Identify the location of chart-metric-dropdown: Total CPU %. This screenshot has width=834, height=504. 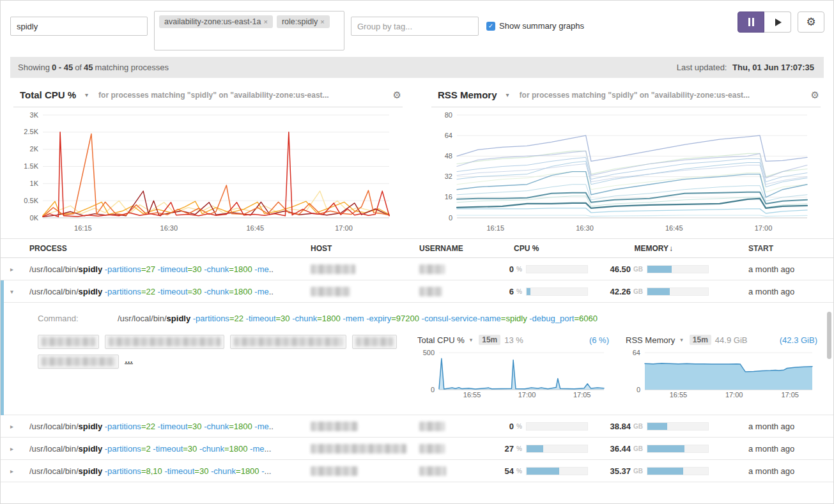
(48, 95).